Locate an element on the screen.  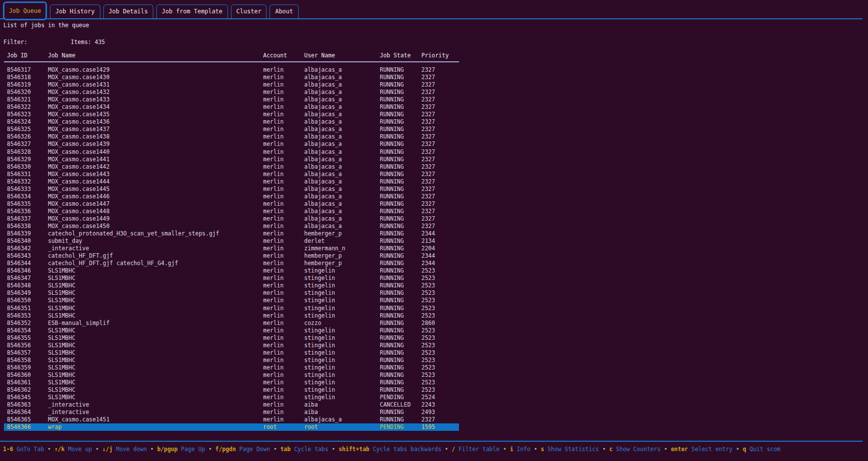
table-row: 8546351SLS1MBHCmerlinstingelinRUNNING252… is located at coordinates (231, 309).